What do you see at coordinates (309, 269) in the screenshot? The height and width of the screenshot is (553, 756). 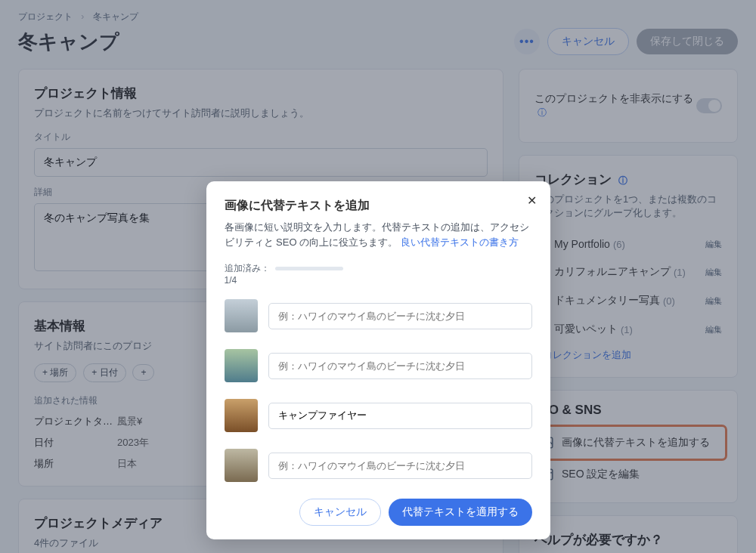 I see `progress-bar` at bounding box center [309, 269].